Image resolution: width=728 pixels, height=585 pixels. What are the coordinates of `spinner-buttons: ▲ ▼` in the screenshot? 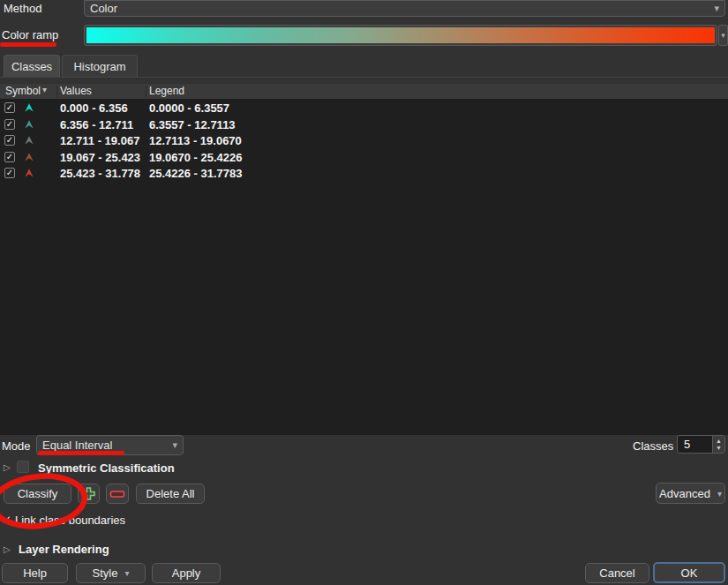 It's located at (718, 445).